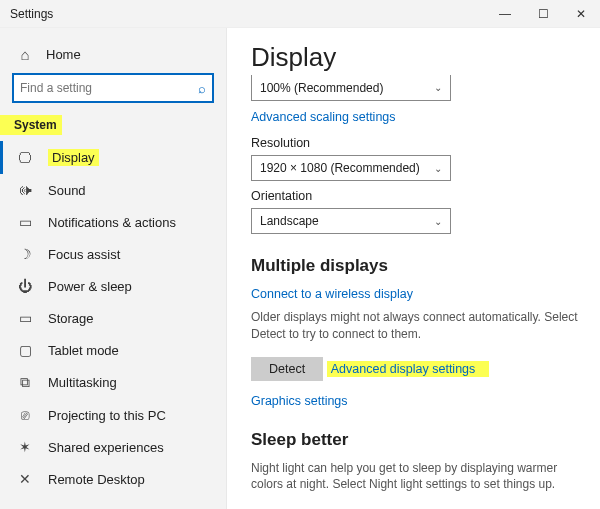 Image resolution: width=600 pixels, height=509 pixels. Describe the element at coordinates (416, 477) in the screenshot. I see `sleep-better-text: Night light can help you get to sleep by…` at that location.